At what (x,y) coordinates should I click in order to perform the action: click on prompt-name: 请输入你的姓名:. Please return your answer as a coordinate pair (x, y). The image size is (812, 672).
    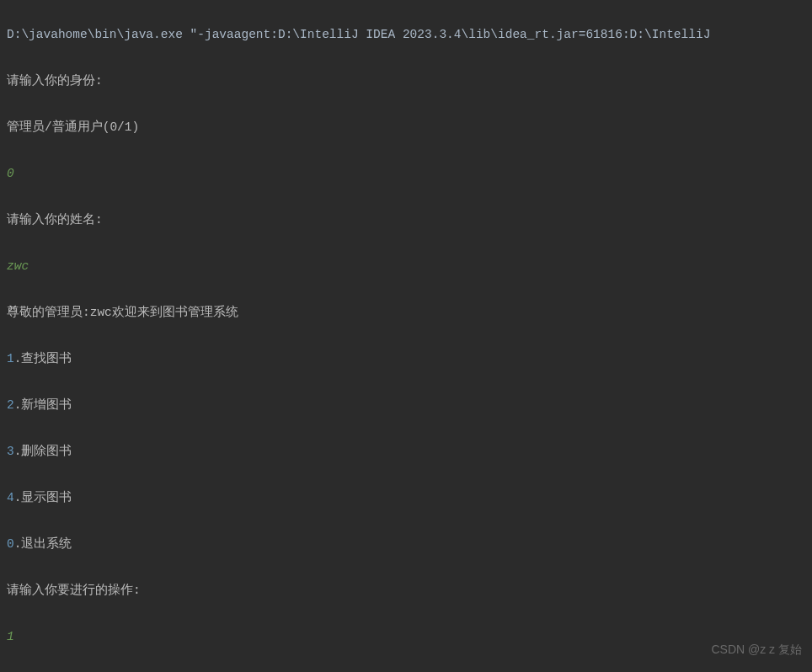
    Looking at the image, I should click on (406, 221).